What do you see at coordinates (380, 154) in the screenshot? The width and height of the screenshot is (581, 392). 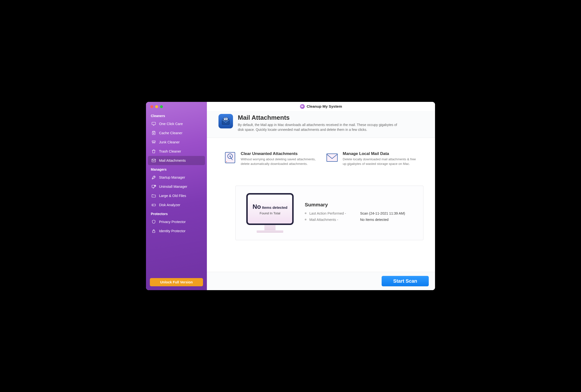 I see `feature-title: Manage Local Mail Data` at bounding box center [380, 154].